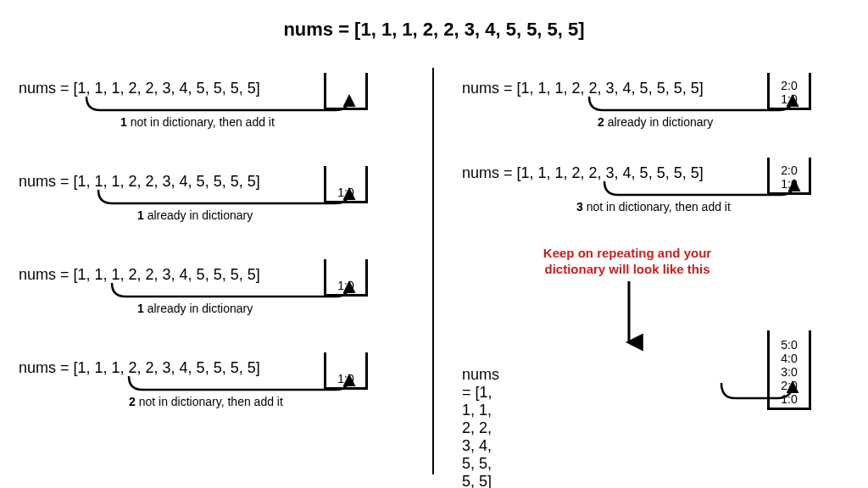 The image size is (868, 488). I want to click on step-caption: 2 already in dictionary, so click(655, 122).